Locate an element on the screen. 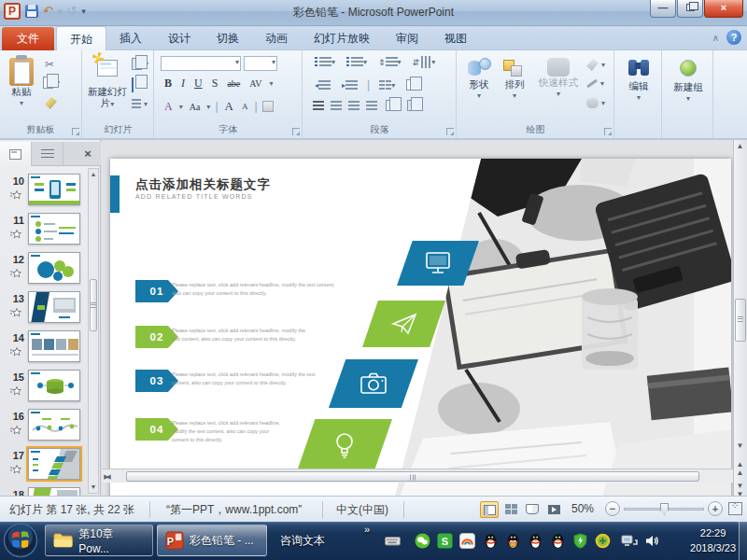 This screenshot has width=747, height=560. numbering-button: ▾ is located at coordinates (357, 62).